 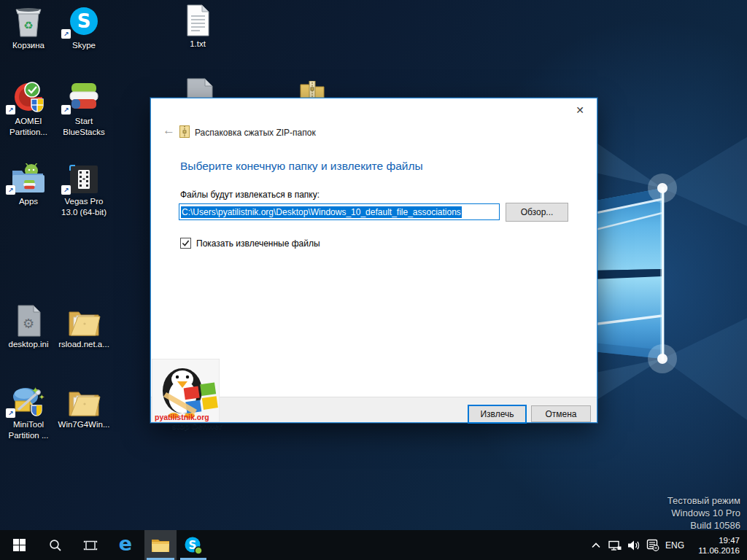 What do you see at coordinates (653, 545) in the screenshot?
I see `action-center-icon` at bounding box center [653, 545].